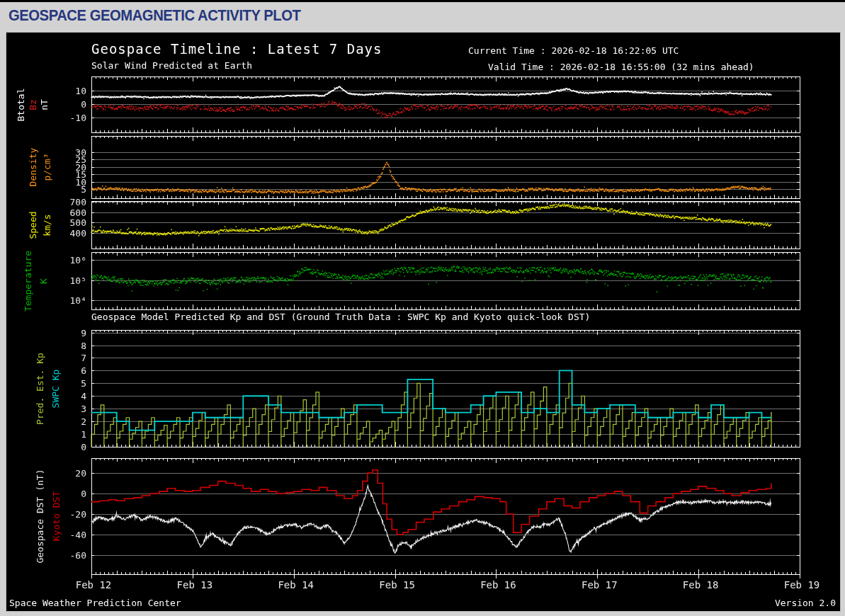 This screenshot has width=845, height=616. Describe the element at coordinates (33, 167) in the screenshot. I see `panel-axis-label: Density` at that location.